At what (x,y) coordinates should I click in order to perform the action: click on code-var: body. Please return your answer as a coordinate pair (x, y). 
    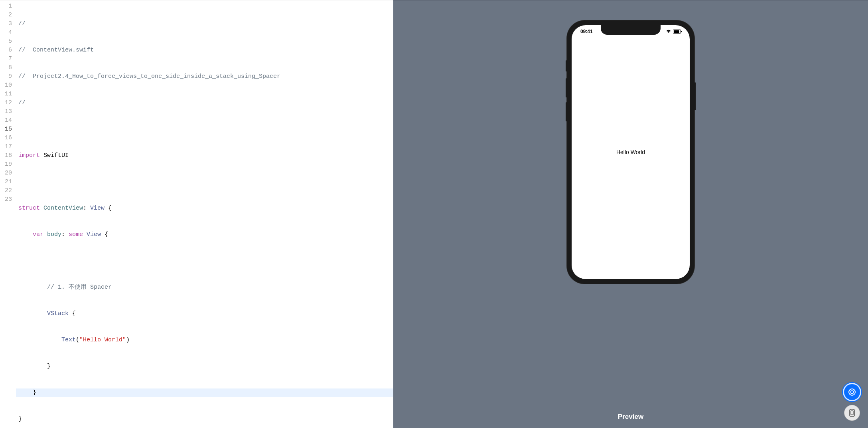
    Looking at the image, I should click on (54, 235).